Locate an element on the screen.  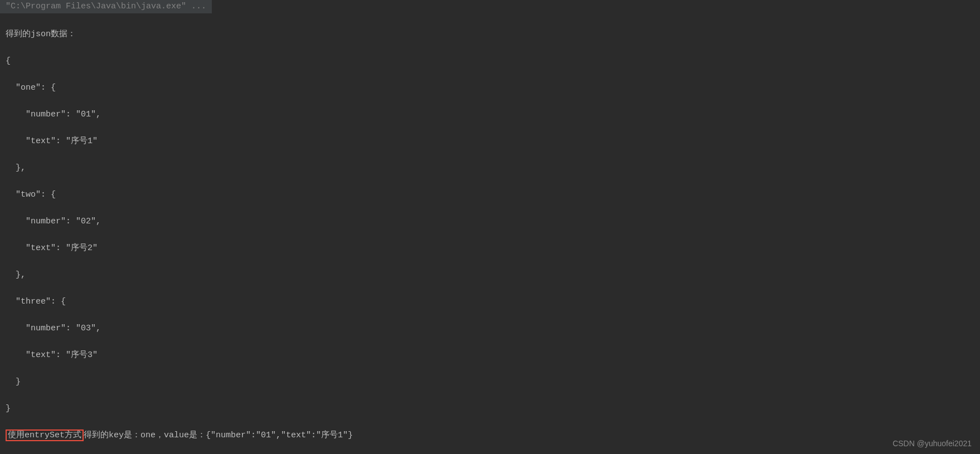
command-header: "C:\Program Files\Java\bin\java.exe" ... is located at coordinates (106, 7).